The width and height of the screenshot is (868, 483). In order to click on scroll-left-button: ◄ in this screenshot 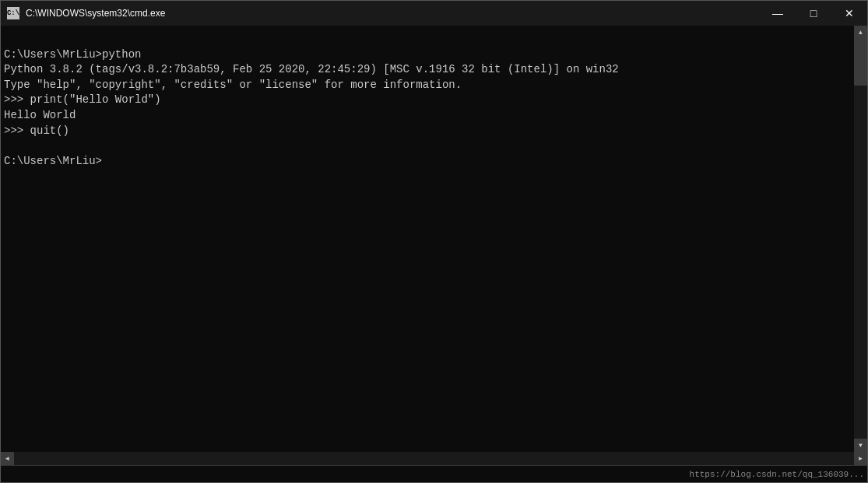, I will do `click(8, 459)`.